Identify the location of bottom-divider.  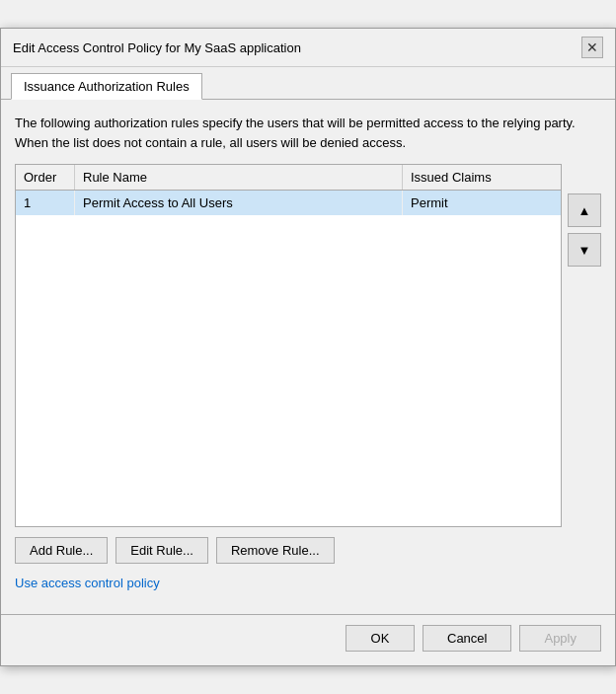
(308, 614).